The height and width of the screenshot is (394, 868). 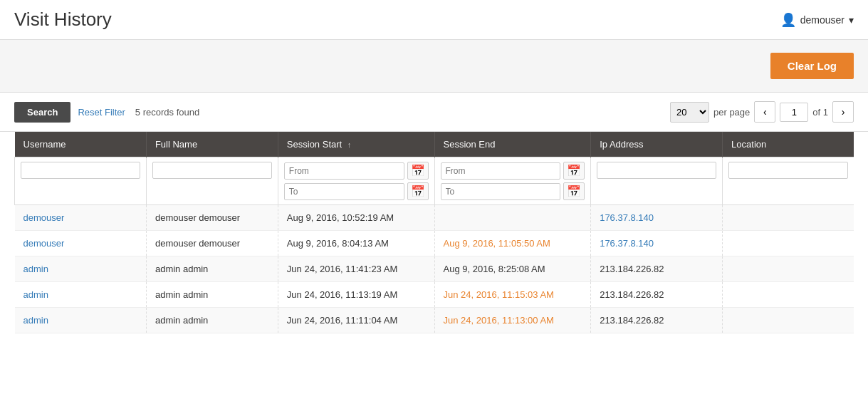 I want to click on next-page-button: ›, so click(x=843, y=112).